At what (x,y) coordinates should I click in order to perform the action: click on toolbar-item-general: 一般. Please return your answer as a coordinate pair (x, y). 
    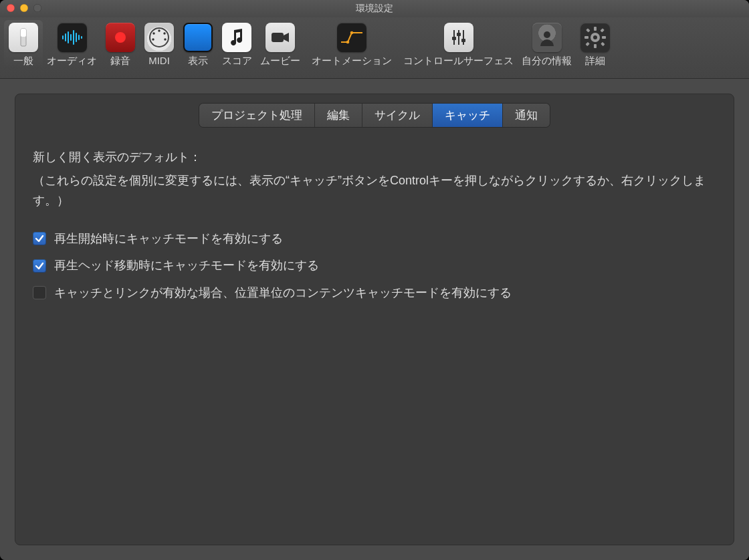
    Looking at the image, I should click on (23, 44).